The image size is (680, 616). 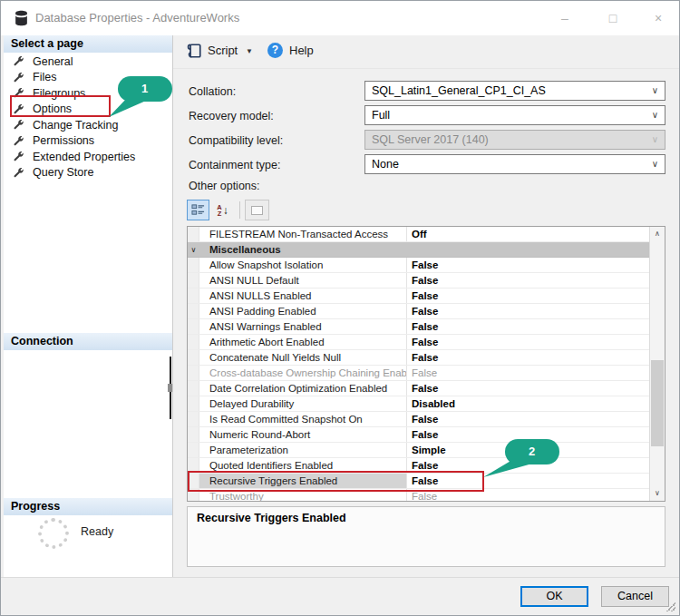 What do you see at coordinates (223, 210) in the screenshot?
I see `alphabetical-sort-button: AZ ↓` at bounding box center [223, 210].